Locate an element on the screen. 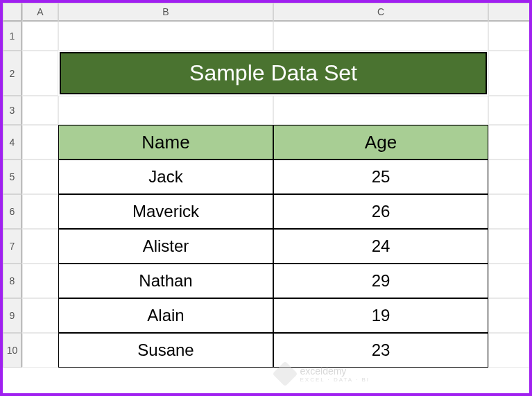 This screenshot has height=396, width=532. table-row: Alain is located at coordinates (166, 316).